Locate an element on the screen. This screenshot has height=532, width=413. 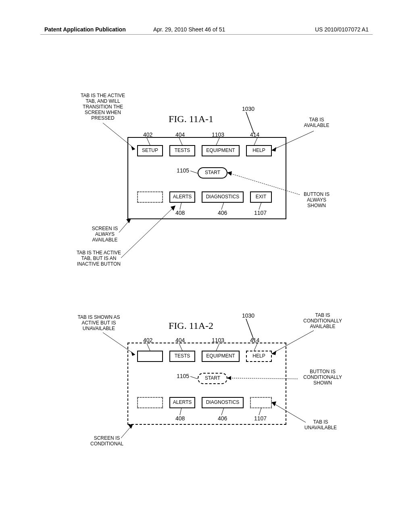
fig1-note-active-arrow is located at coordinates (121, 137).